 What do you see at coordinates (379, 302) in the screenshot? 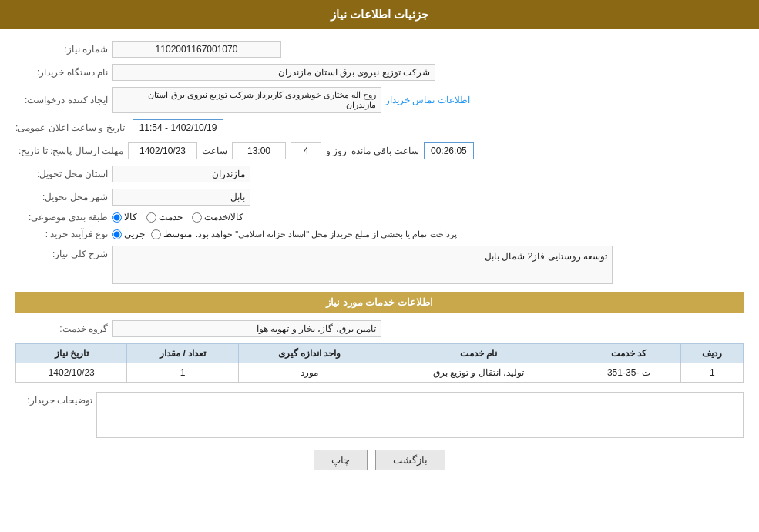
I see `services-section-title: اطلاعات خدمات مورد نیاز` at bounding box center [379, 302].